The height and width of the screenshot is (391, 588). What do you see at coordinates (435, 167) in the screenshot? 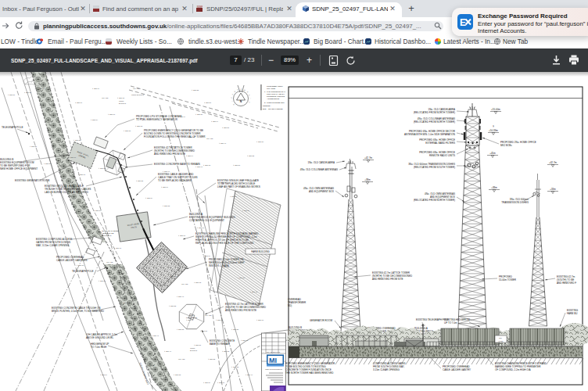
I see `svg-text: (RELOCATED FROM SOUTH TOWER)` at bounding box center [435, 167].